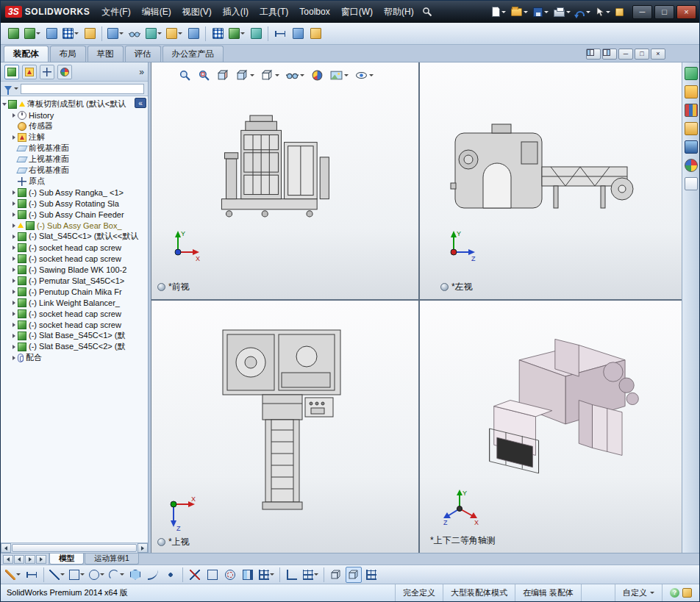  Describe the element at coordinates (140, 103) in the screenshot. I see `collapse-panel-button: «` at that location.